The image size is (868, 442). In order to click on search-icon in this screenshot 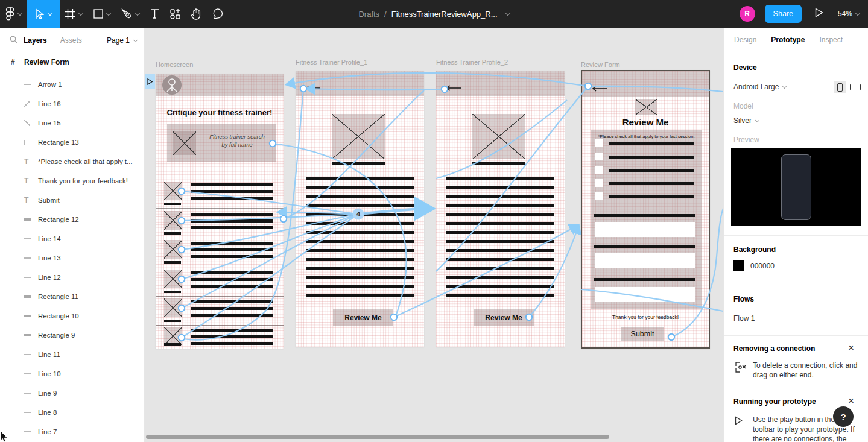, I will do `click(13, 40)`.